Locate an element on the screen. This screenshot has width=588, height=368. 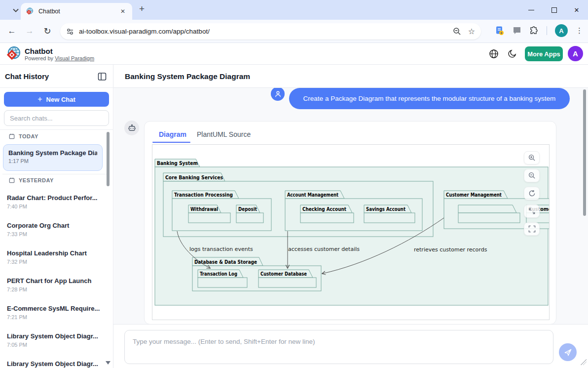
zoom-in-icon is located at coordinates (532, 158).